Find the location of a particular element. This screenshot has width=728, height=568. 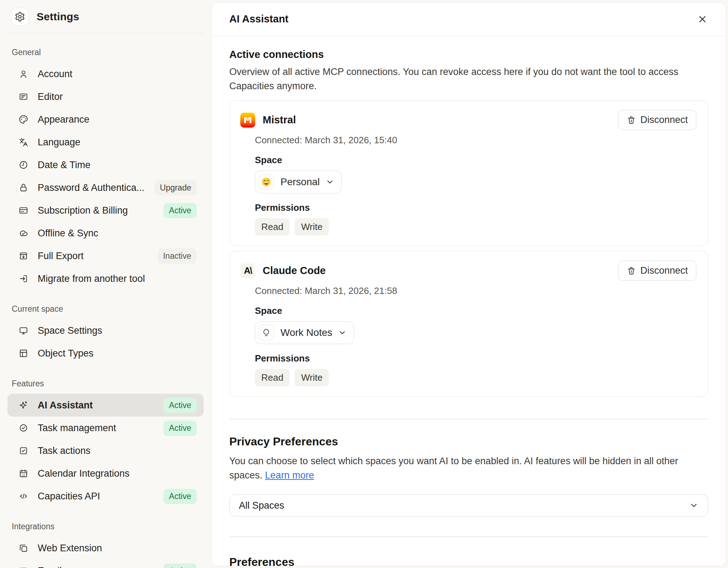

learn-more-link: Learn more is located at coordinates (290, 475).